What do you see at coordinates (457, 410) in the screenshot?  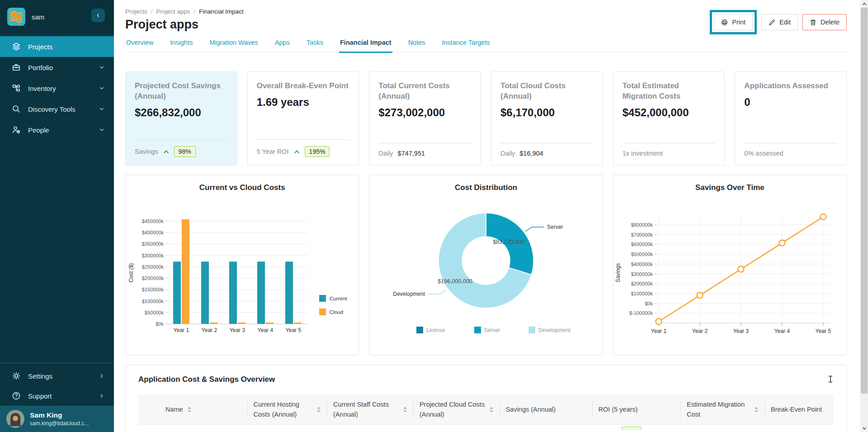 I see `column-header-projected-cloud-costs-annual: Projected Cloud Costs (Annual)` at bounding box center [457, 410].